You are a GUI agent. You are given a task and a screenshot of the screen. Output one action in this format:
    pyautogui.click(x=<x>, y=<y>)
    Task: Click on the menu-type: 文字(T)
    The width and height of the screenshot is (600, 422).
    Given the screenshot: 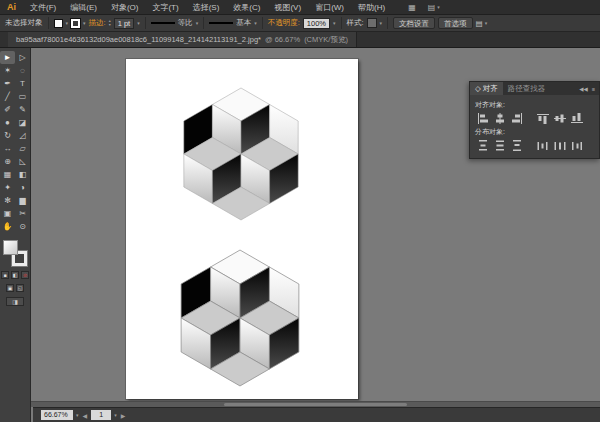 What is the action you would take?
    pyautogui.click(x=165, y=7)
    